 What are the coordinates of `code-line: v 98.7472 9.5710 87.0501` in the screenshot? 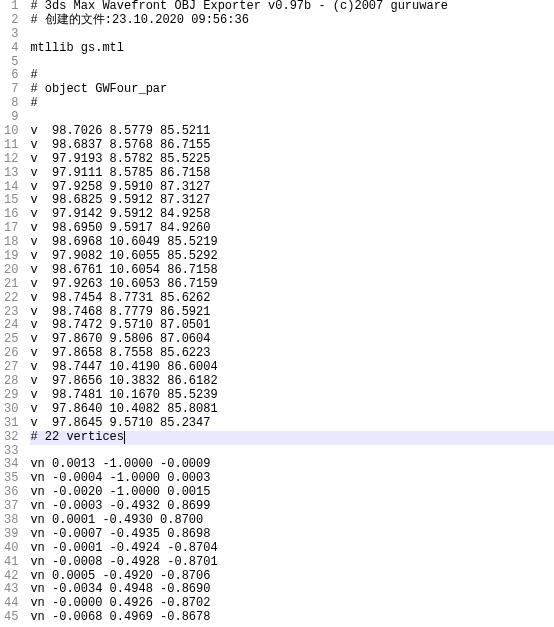 It's located at (292, 326).